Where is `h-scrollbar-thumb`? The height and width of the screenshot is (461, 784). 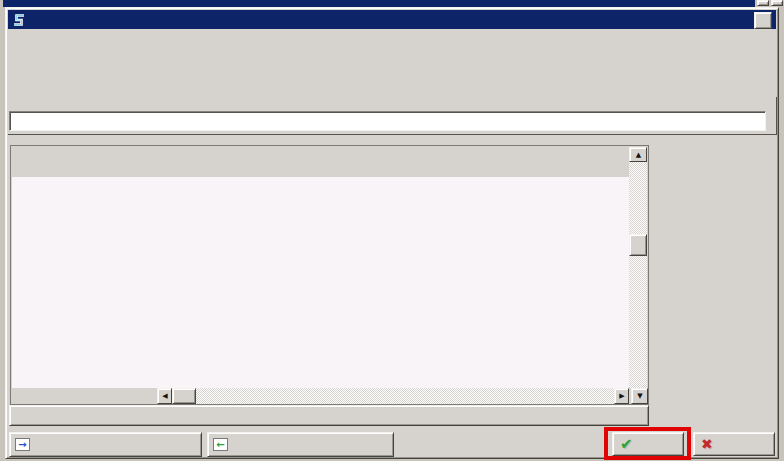
h-scrollbar-thumb is located at coordinates (184, 396).